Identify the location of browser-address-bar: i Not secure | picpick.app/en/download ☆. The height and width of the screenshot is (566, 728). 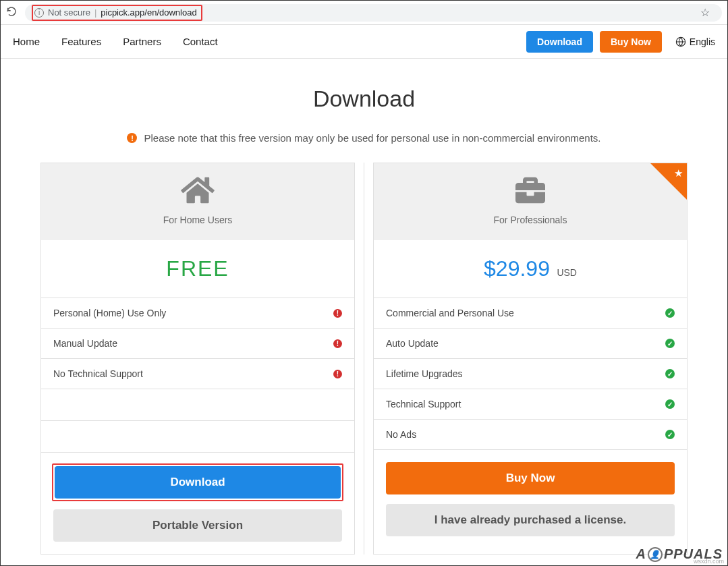
(364, 13).